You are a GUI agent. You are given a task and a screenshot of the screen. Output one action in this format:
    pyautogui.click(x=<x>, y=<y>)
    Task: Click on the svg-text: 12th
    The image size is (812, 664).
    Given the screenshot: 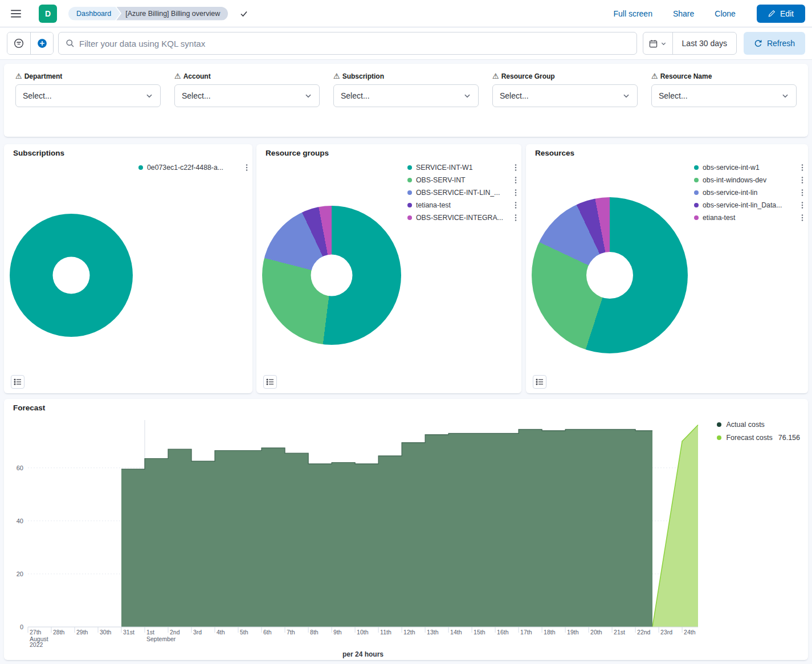 What is the action you would take?
    pyautogui.click(x=409, y=632)
    